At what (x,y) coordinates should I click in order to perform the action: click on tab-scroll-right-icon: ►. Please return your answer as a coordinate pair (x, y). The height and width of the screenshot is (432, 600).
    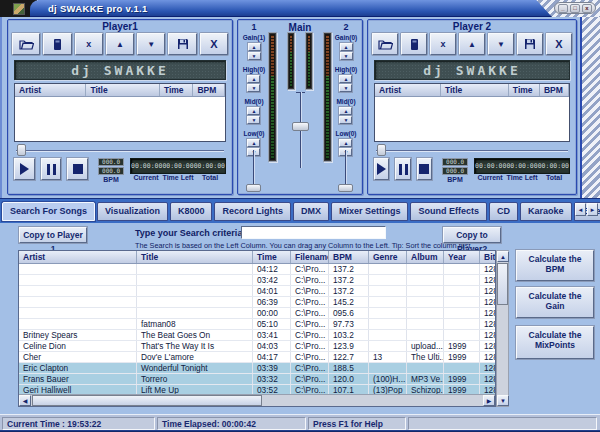
    Looking at the image, I should click on (592, 210).